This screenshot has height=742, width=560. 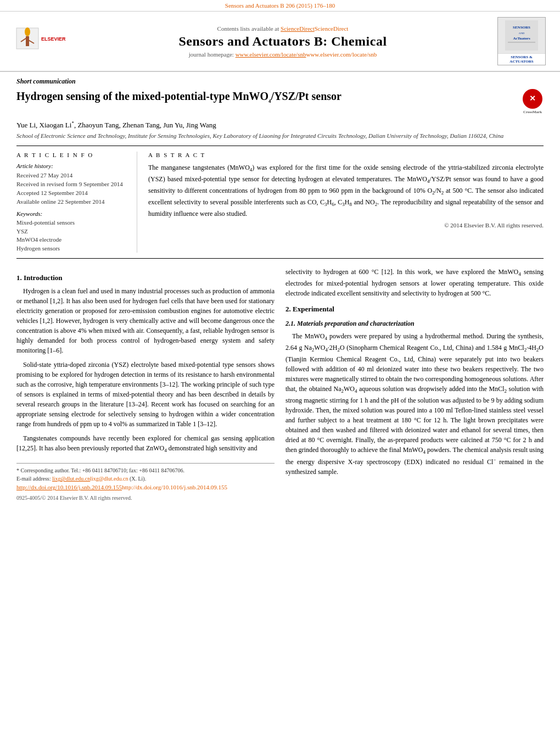 What do you see at coordinates (70, 184) in the screenshot?
I see `received2: Received in revised form 9 September 201…` at bounding box center [70, 184].